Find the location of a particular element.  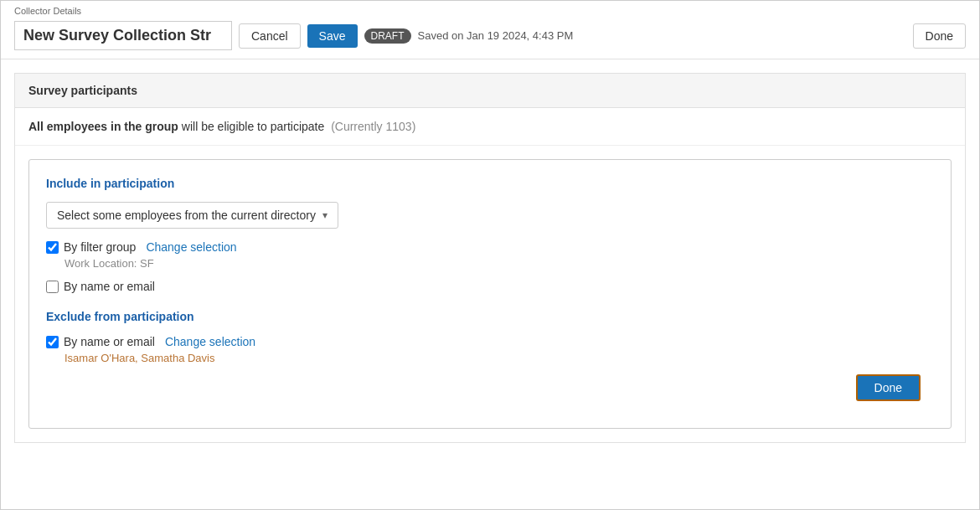

draft-badge: DRAFT is located at coordinates (388, 36).